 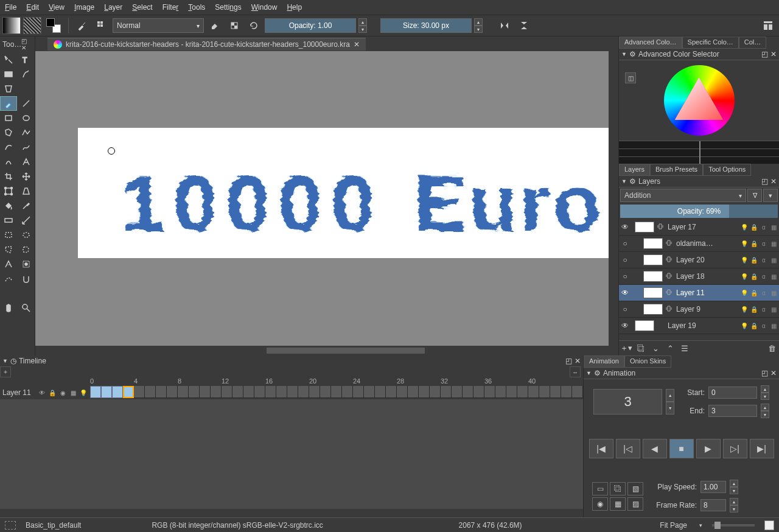 I want to click on tool-select-rect, so click(x=9, y=235).